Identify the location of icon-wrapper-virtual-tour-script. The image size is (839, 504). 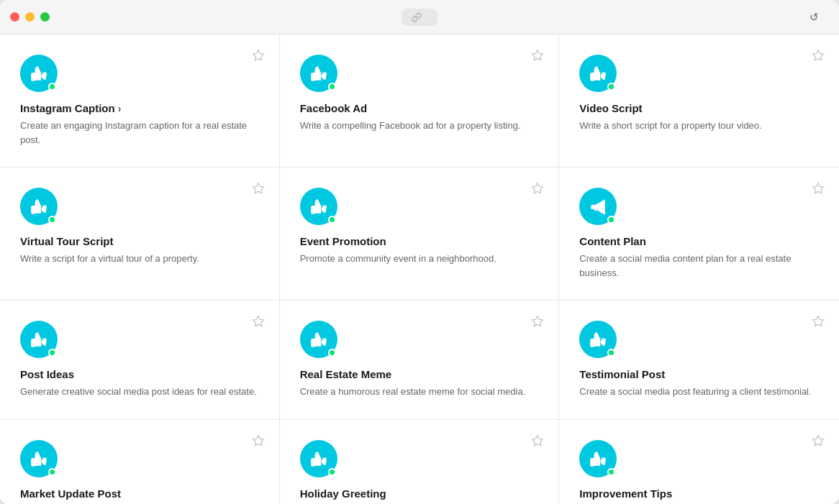
(39, 206).